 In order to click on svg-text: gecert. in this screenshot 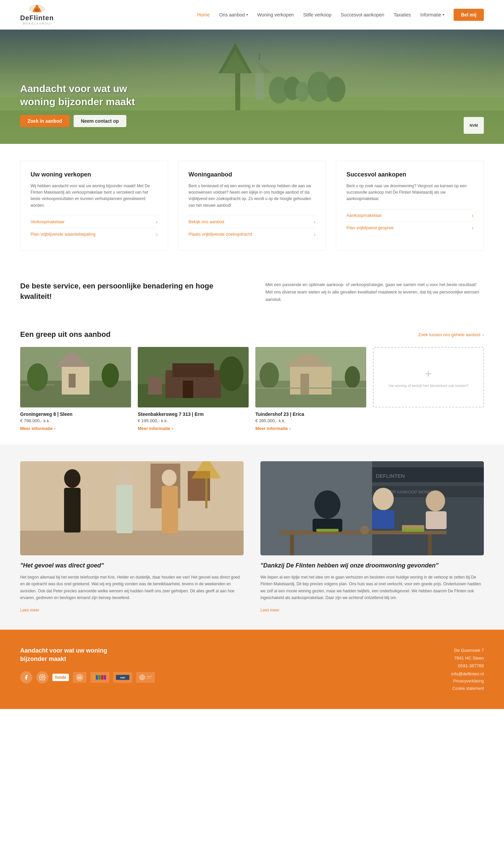, I will do `click(149, 678)`.